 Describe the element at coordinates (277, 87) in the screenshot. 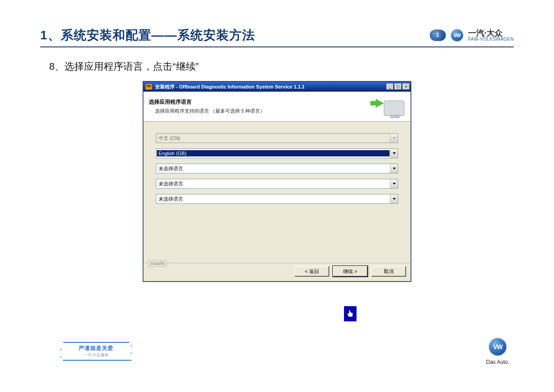

I see `window-titlebar: 安装程序 - Offboard Diagnostic Information S…` at that location.